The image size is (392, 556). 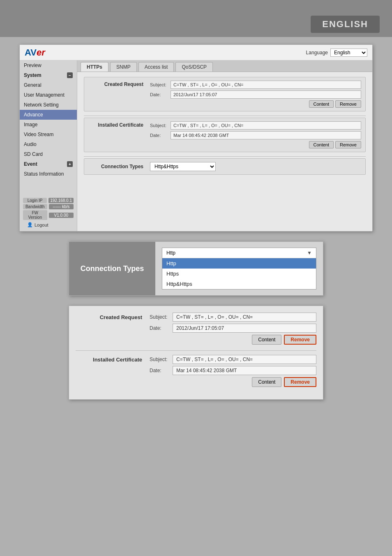 What do you see at coordinates (317, 53) in the screenshot?
I see `language-label: Language` at bounding box center [317, 53].